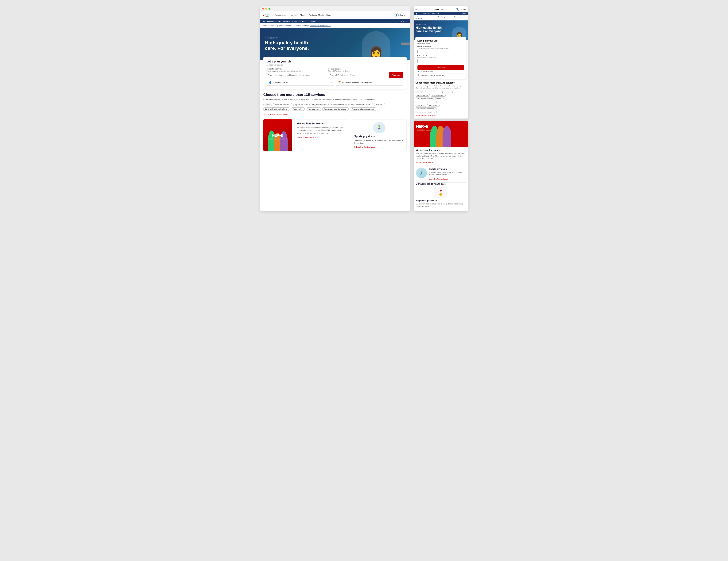  I want to click on here-tagline: Healthier happens together™, so click(278, 139).